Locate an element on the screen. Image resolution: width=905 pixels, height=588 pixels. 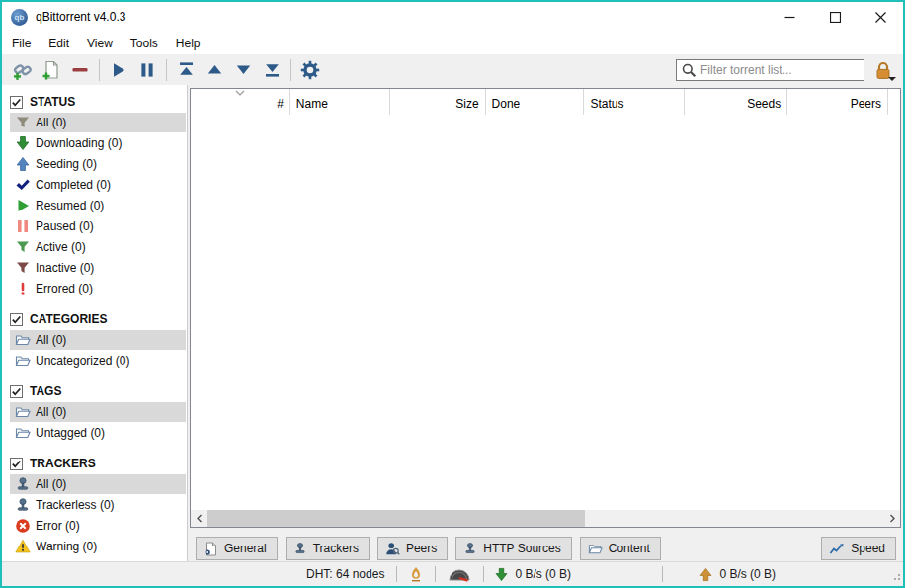
filter-funnel-gray-icon is located at coordinates (23, 123).